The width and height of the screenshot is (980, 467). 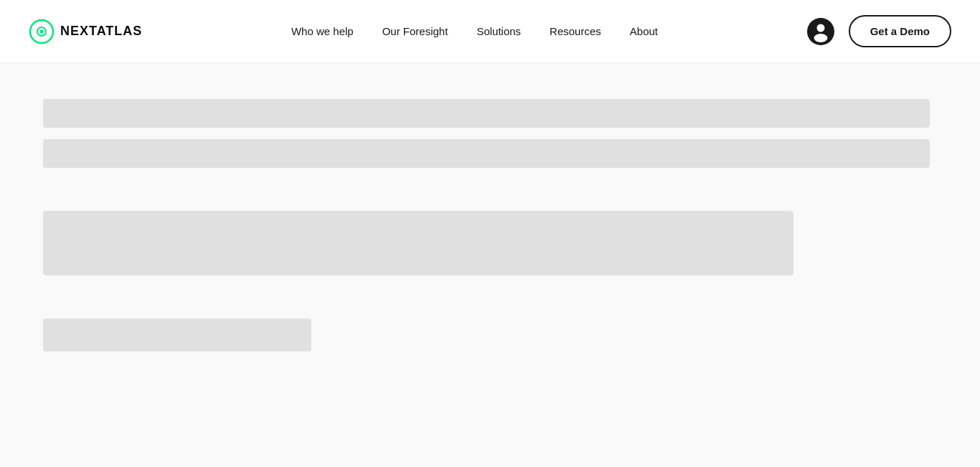 I want to click on nav-links: Who we help Our Foresight Solutions Reso…, so click(x=475, y=32).